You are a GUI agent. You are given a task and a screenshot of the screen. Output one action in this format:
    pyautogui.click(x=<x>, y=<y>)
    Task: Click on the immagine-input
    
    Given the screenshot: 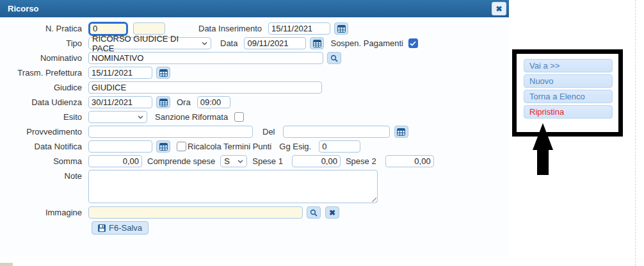 What is the action you would take?
    pyautogui.click(x=196, y=213)
    